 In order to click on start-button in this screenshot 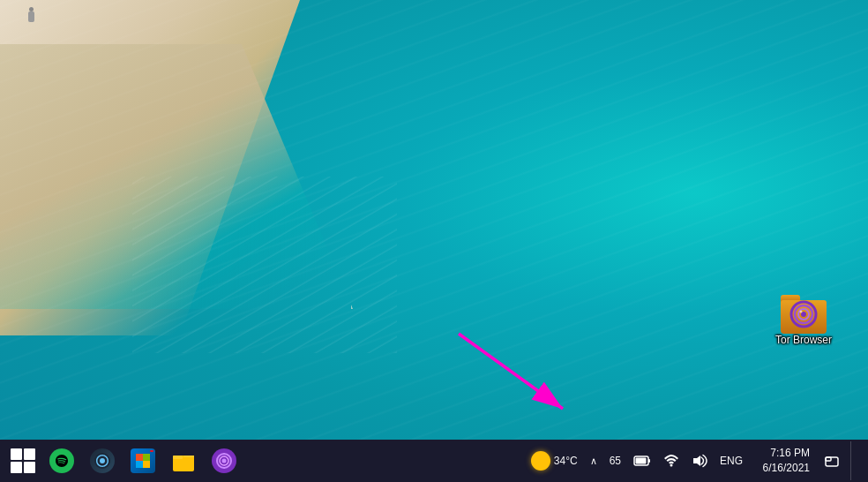, I will do `click(23, 461)`.